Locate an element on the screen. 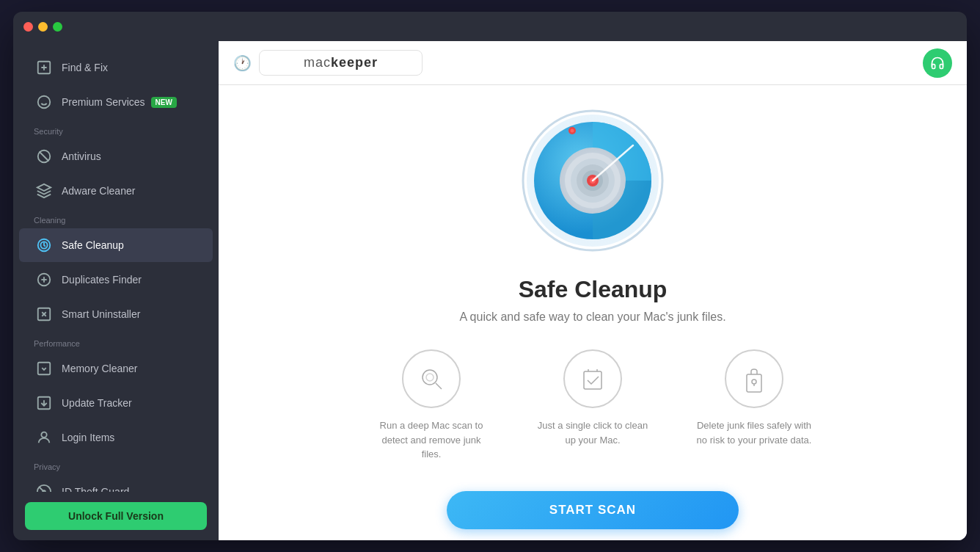 The height and width of the screenshot is (552, 980). smart-uninstaller-icon is located at coordinates (44, 314).